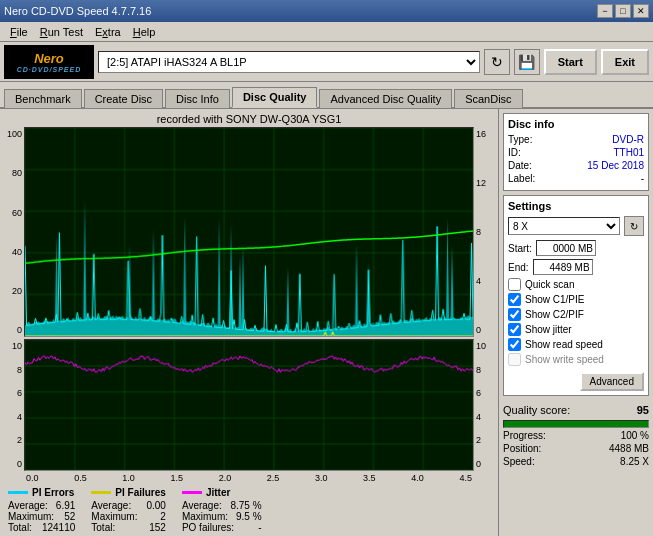 The height and width of the screenshot is (536, 653). What do you see at coordinates (536, 410) in the screenshot?
I see `quality-label: Quality score:` at bounding box center [536, 410].